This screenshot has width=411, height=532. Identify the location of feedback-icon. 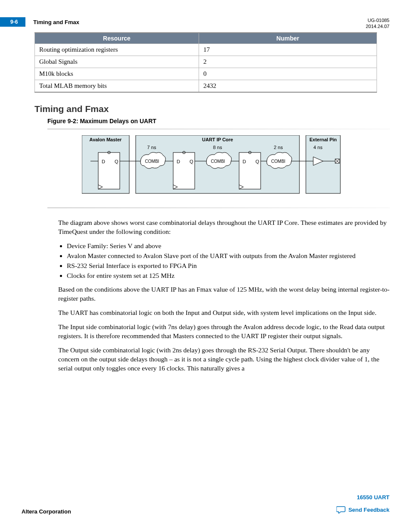
(341, 510).